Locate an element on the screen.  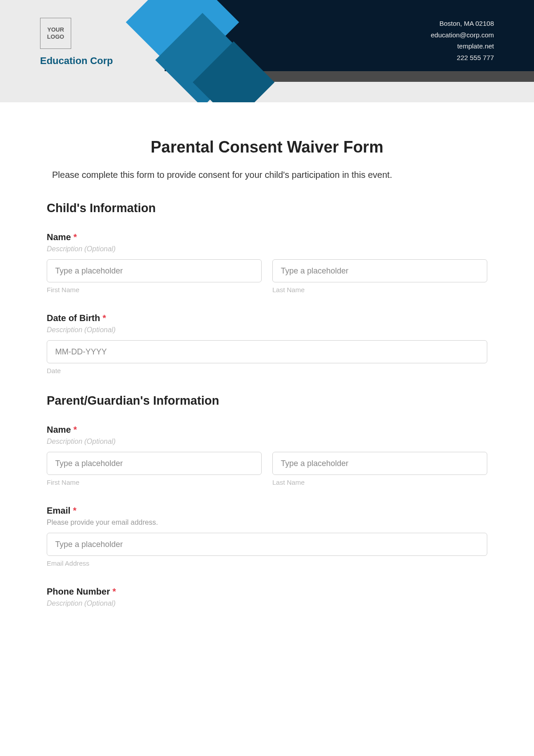
logo-block: YOUR LOGO Education Corp is located at coordinates (77, 42).